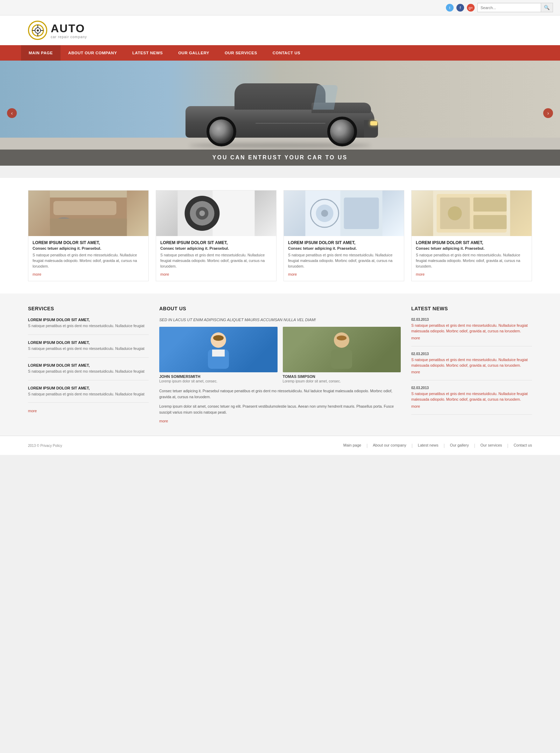 Image resolution: width=560 pixels, height=753 pixels. Describe the element at coordinates (280, 53) in the screenshot. I see `navigation: MAIN PAGE ABOUT OUR COMPANY LATEST NEWS …` at that location.